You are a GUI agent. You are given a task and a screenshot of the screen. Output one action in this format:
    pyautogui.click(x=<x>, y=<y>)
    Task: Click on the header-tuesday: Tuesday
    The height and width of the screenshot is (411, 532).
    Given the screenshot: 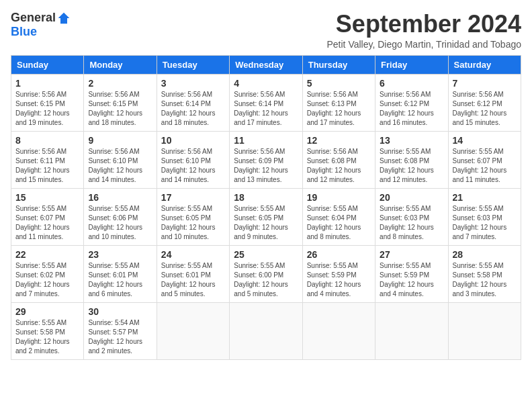 What is the action you would take?
    pyautogui.click(x=193, y=64)
    